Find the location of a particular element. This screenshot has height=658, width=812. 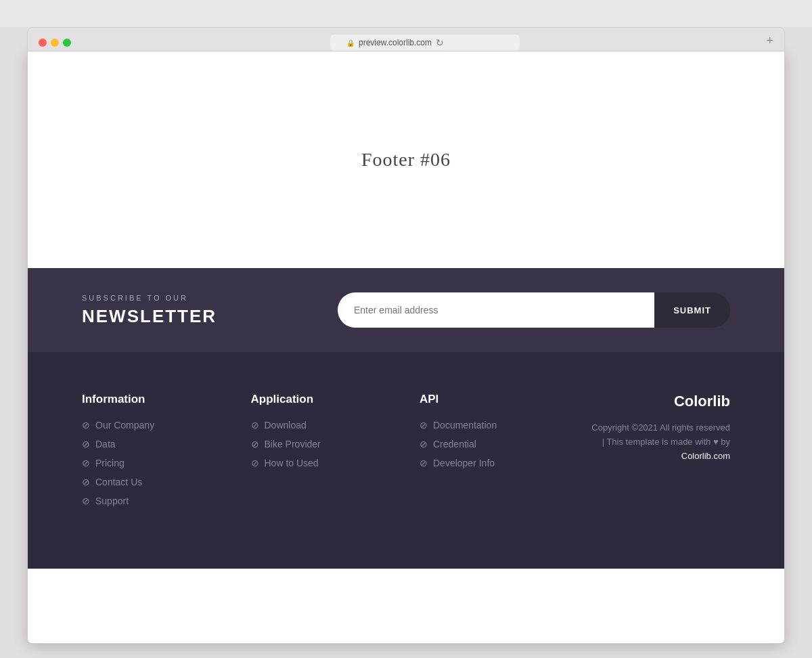

footer-link-documentation: Documentation is located at coordinates (465, 425).